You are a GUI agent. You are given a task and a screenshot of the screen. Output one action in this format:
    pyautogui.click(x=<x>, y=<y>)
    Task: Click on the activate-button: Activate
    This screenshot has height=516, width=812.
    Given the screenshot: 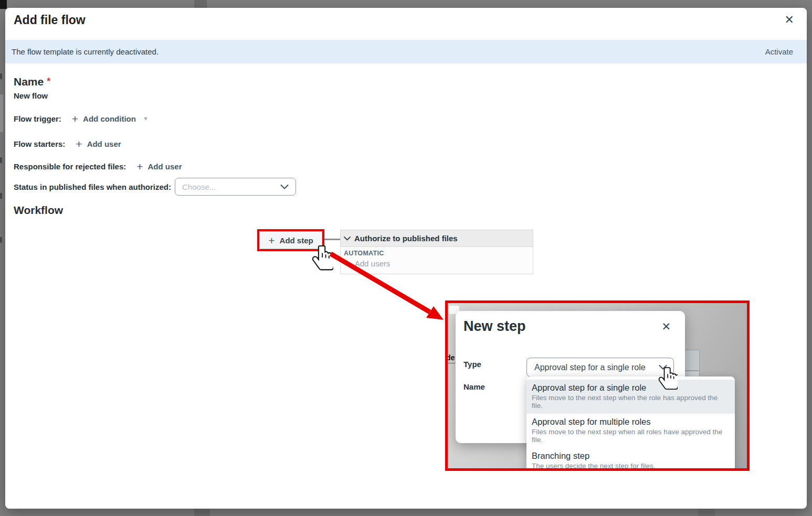 What is the action you would take?
    pyautogui.click(x=779, y=51)
    